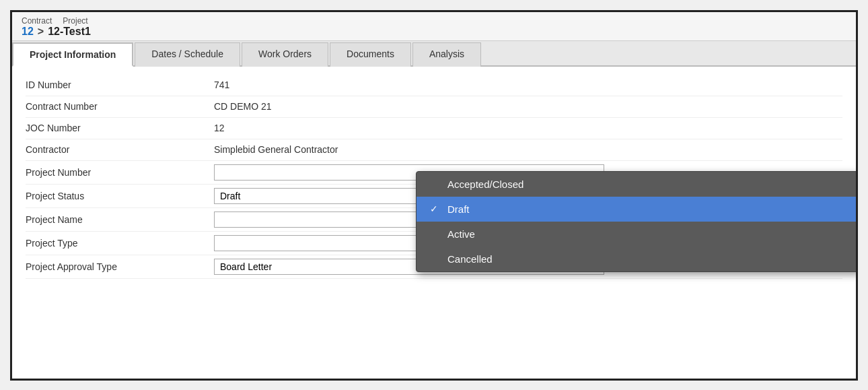  I want to click on label-joc-number: JOC Number, so click(120, 128).